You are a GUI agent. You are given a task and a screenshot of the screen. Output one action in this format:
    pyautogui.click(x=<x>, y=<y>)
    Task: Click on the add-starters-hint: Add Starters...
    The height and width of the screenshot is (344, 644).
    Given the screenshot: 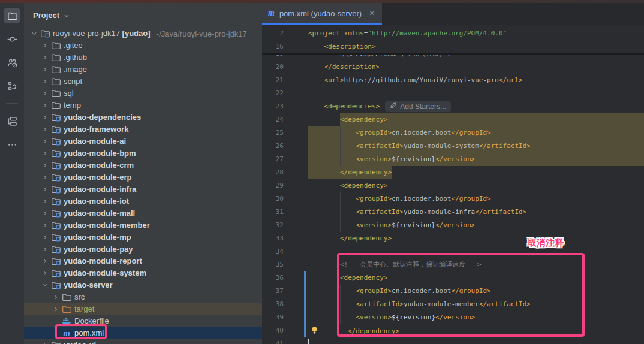 What is the action you would take?
    pyautogui.click(x=418, y=107)
    